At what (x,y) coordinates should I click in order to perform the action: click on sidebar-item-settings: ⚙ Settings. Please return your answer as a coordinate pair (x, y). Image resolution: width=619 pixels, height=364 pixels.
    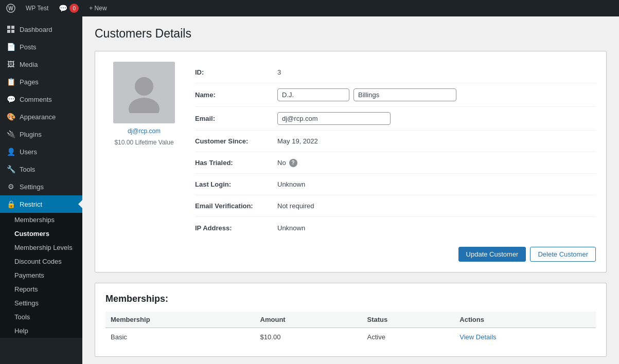
    Looking at the image, I should click on (41, 187).